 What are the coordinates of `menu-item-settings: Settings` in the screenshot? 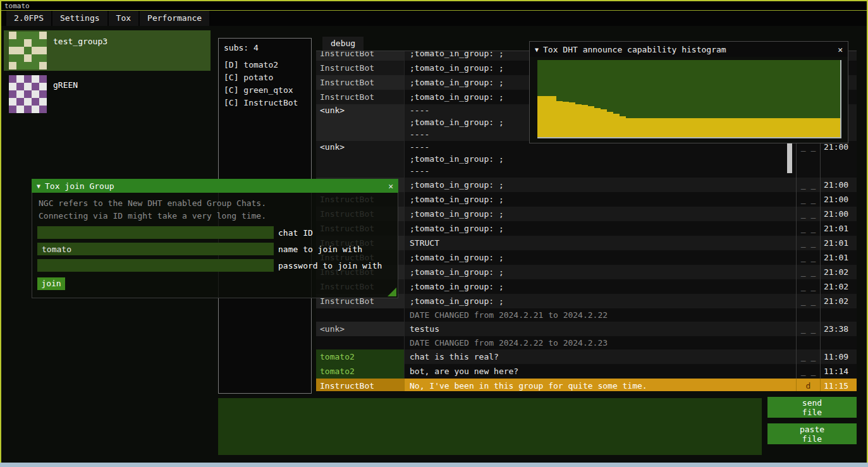 It's located at (80, 18).